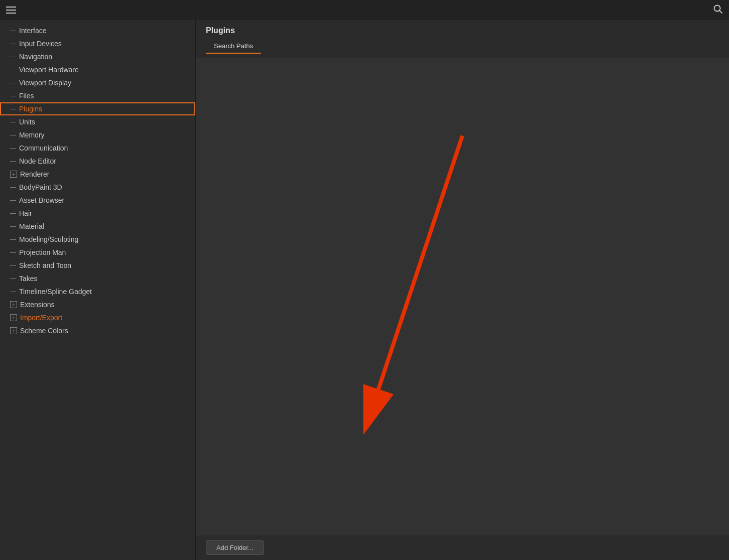 The height and width of the screenshot is (560, 729). I want to click on sidebar-item-units: —Units, so click(97, 122).